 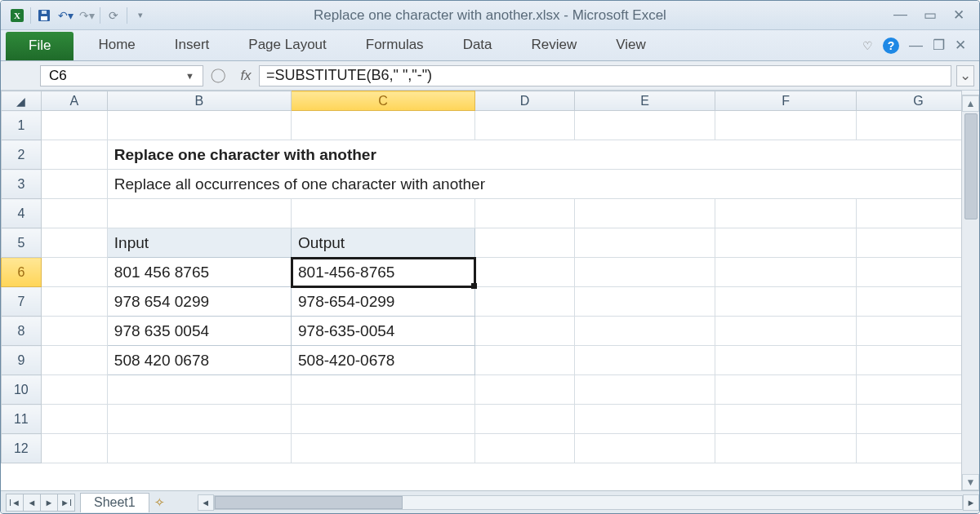 What do you see at coordinates (21, 361) in the screenshot?
I see `row-header-9: 9` at bounding box center [21, 361].